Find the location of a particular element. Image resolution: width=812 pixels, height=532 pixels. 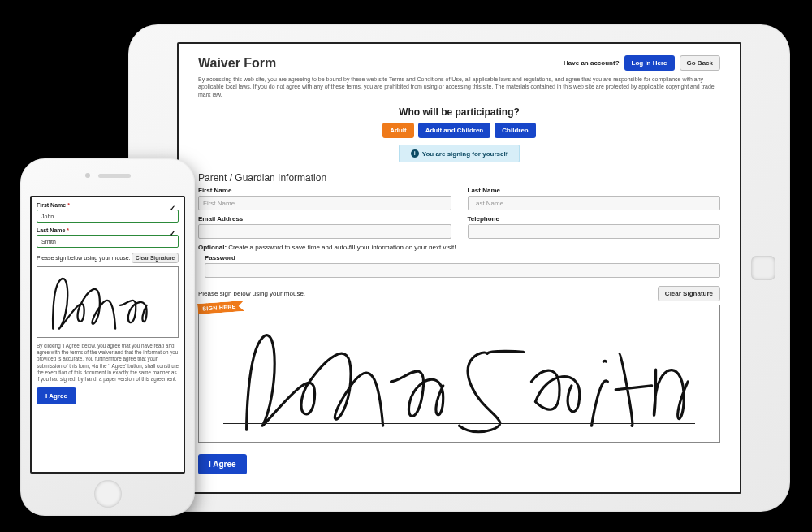

participation-options: Adult Adult and Children Children is located at coordinates (460, 130).